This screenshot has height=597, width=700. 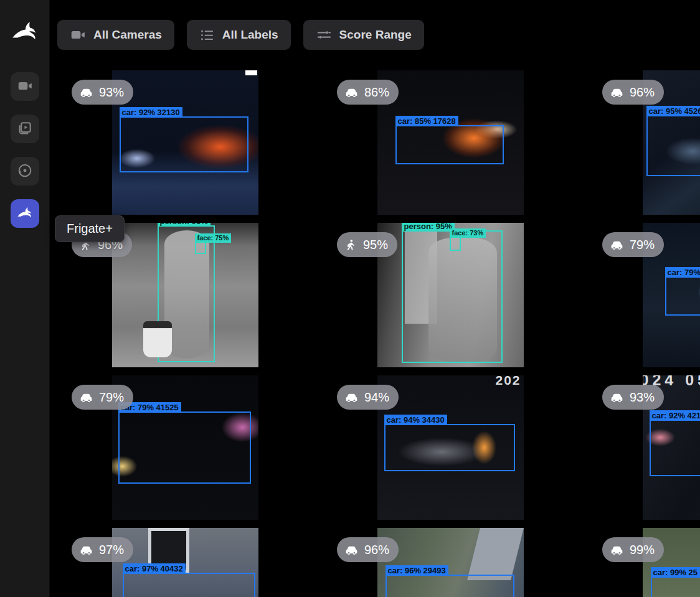 I want to click on person-icon, so click(x=351, y=245).